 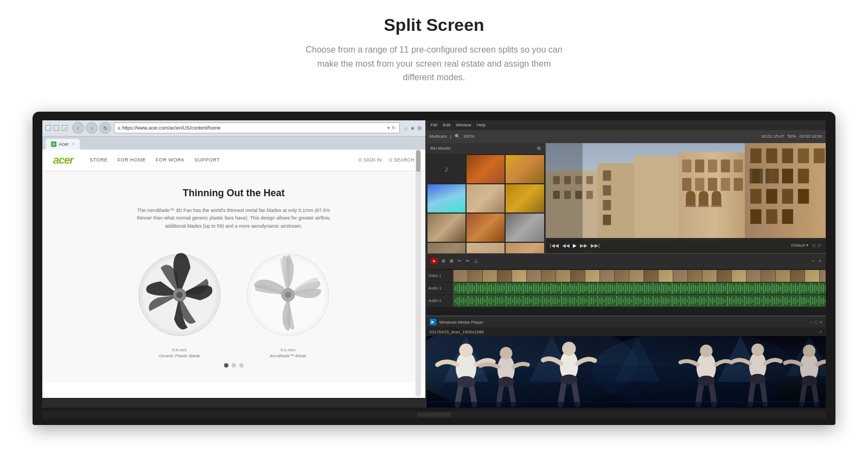 I want to click on timeline-zoom-in: +, so click(x=820, y=261).